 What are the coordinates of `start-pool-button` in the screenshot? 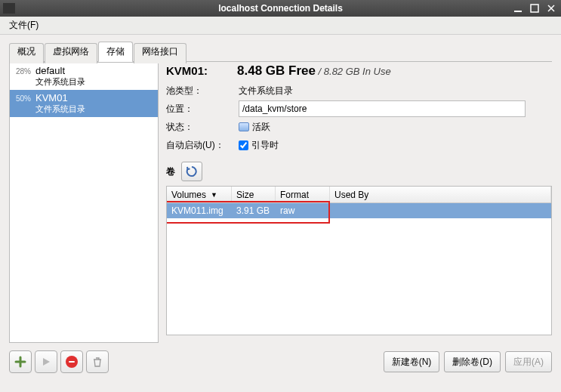 It's located at (46, 362).